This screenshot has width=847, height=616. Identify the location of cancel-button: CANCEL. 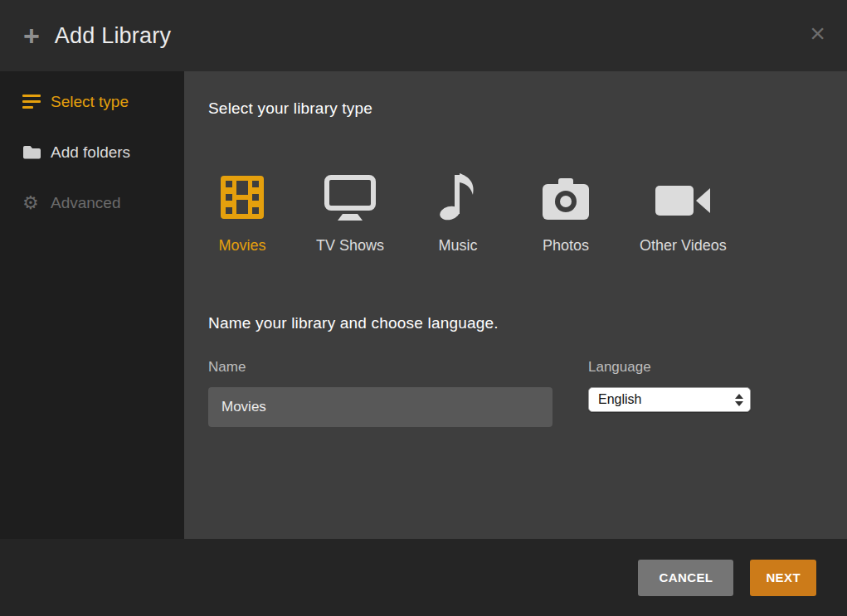
(685, 578).